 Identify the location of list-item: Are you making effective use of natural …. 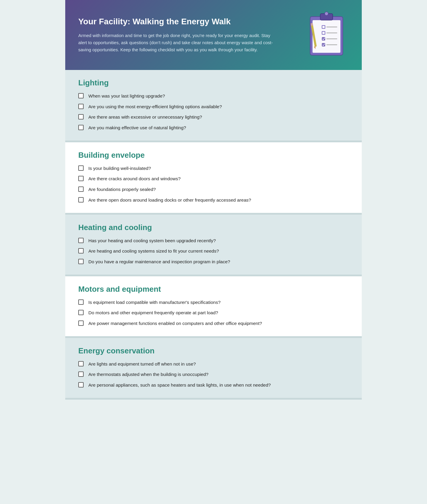
(214, 128).